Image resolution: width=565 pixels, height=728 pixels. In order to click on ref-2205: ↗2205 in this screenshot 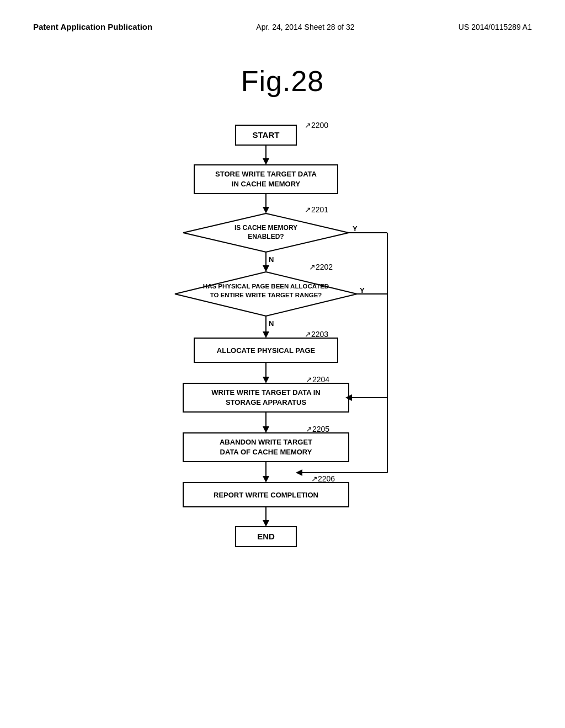, I will do `click(318, 429)`.